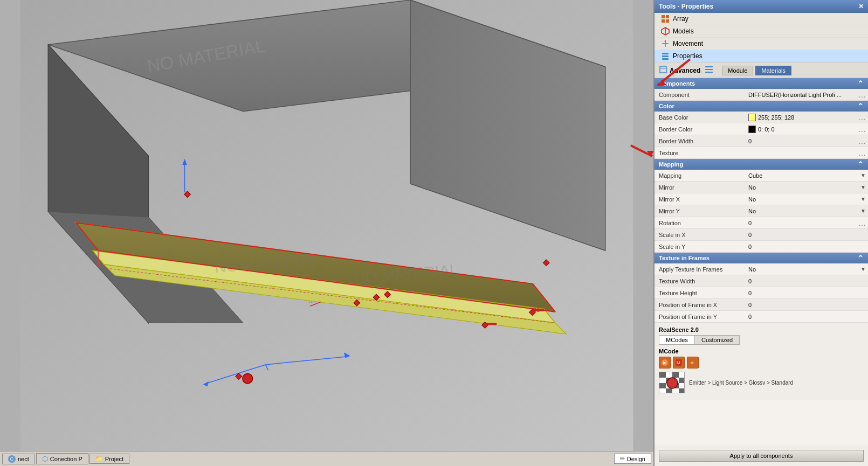 The width and height of the screenshot is (868, 466). What do you see at coordinates (327, 458) in the screenshot?
I see `viewport-bottom-bar: C nect ⬡ Conection P 📁 Project ✏ Design` at bounding box center [327, 458].